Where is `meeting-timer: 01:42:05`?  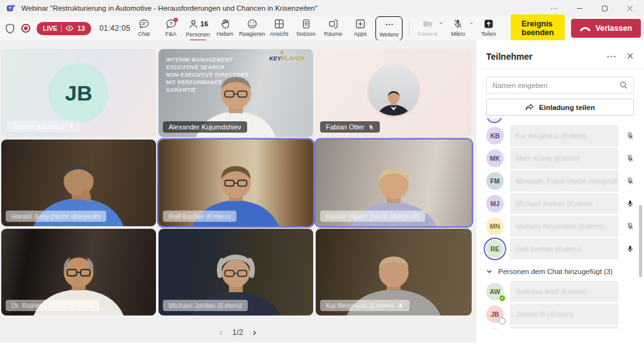 meeting-timer: 01:42:05 is located at coordinates (114, 28).